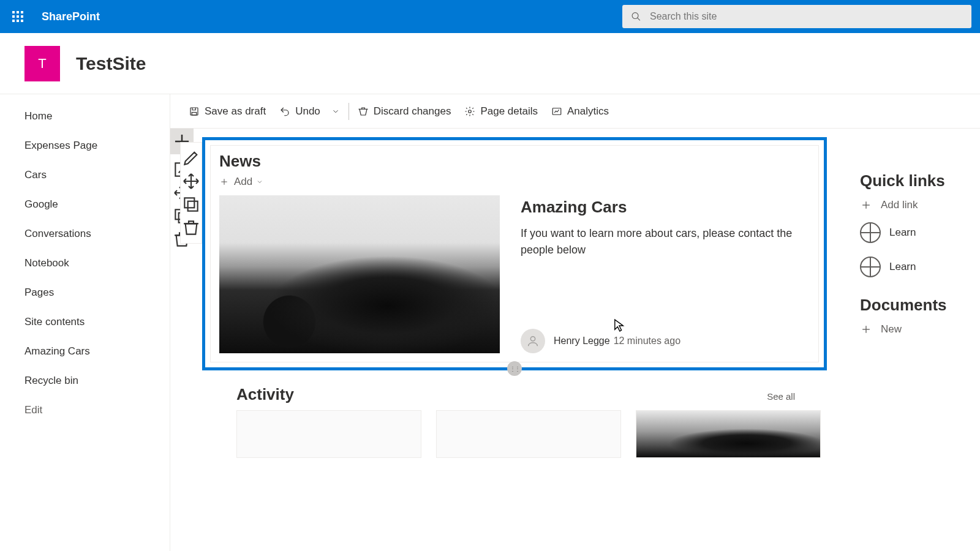  What do you see at coordinates (899, 205) in the screenshot?
I see `add-link-label: Add link` at bounding box center [899, 205].